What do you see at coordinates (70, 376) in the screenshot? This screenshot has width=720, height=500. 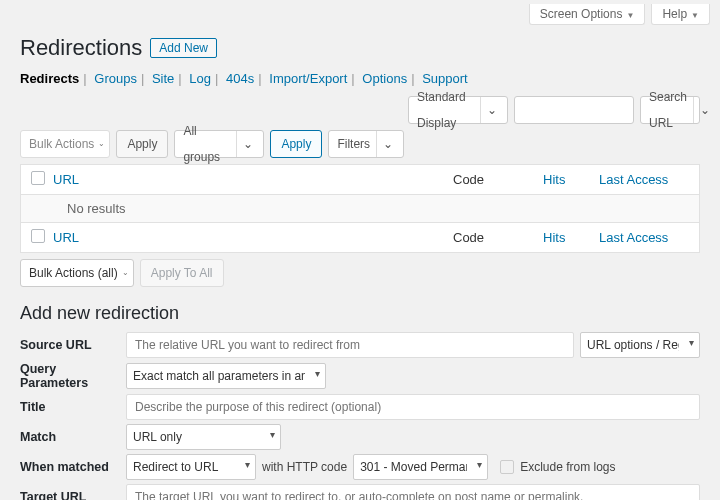 I see `label-query-params: Query Parameters` at bounding box center [70, 376].